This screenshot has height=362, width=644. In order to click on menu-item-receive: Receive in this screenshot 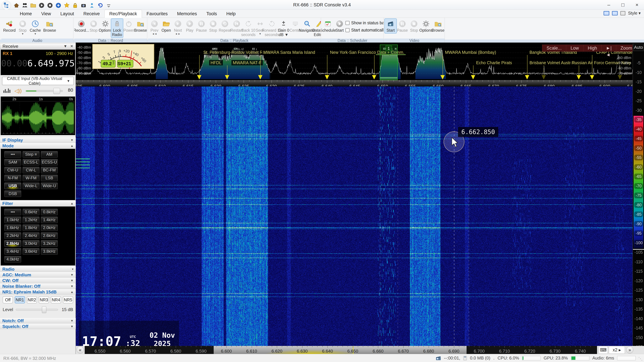, I will do `click(92, 14)`.